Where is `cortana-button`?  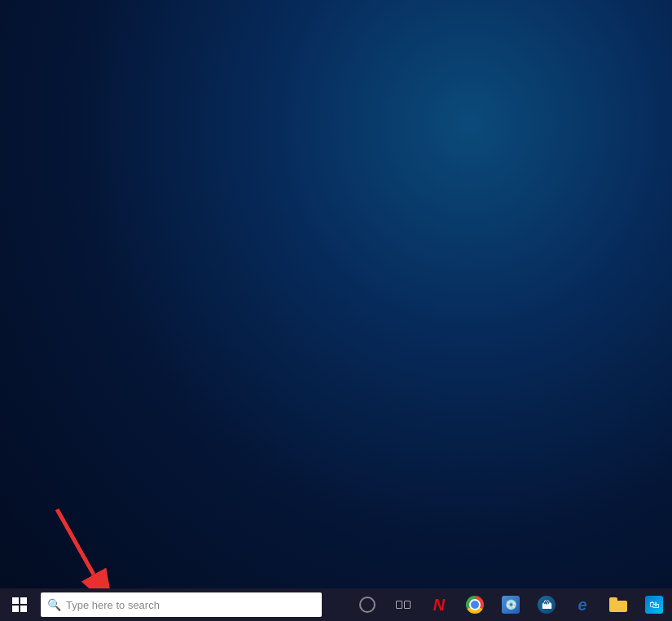
cortana-button is located at coordinates (367, 605).